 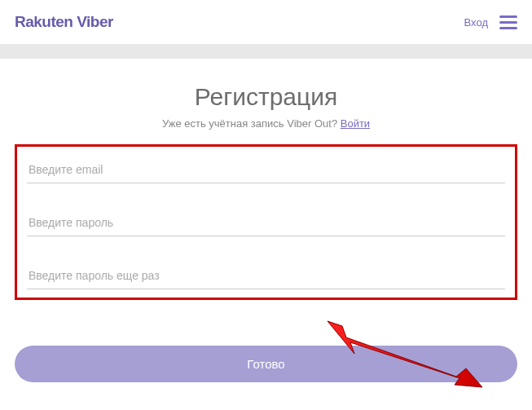 I want to click on header-right: Вход, so click(x=490, y=23).